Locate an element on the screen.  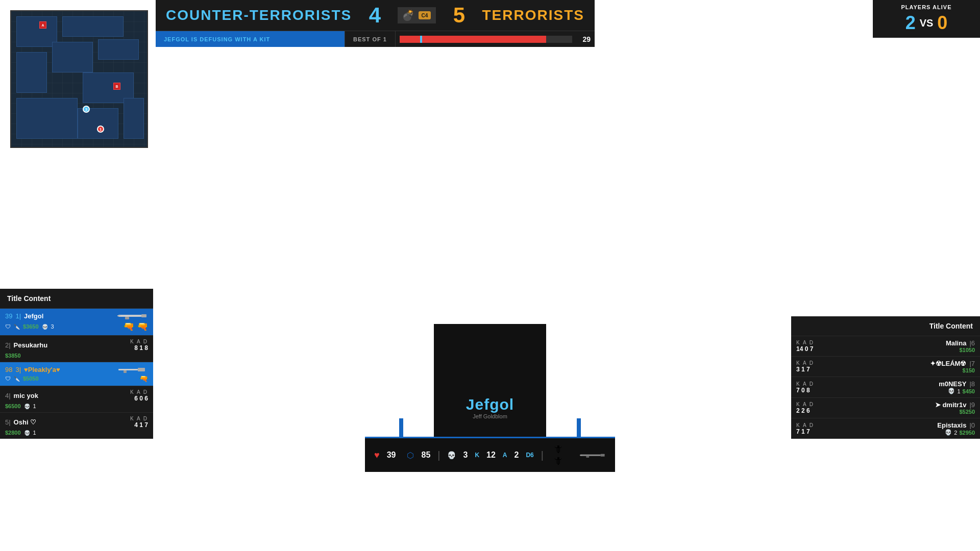
defusing-status: JEFGOL IS DEFUSING WITH A KIT is located at coordinates (250, 39).